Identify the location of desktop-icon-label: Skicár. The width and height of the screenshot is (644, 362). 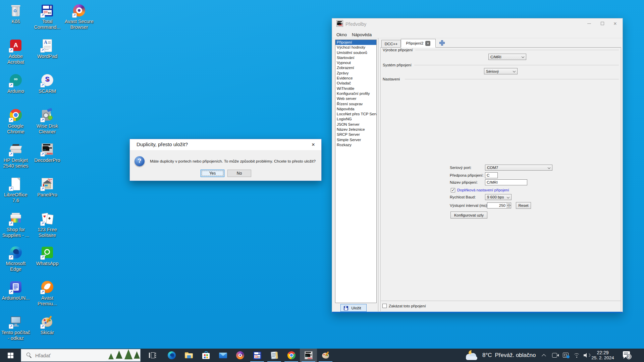
(47, 333).